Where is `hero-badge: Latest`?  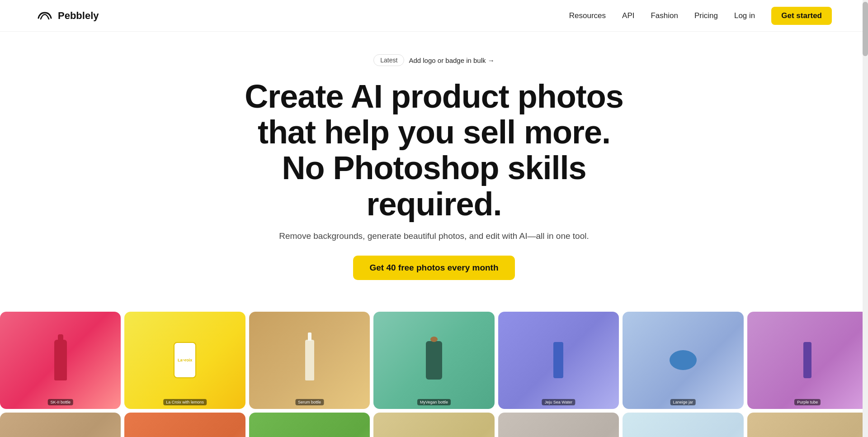 hero-badge: Latest is located at coordinates (389, 60).